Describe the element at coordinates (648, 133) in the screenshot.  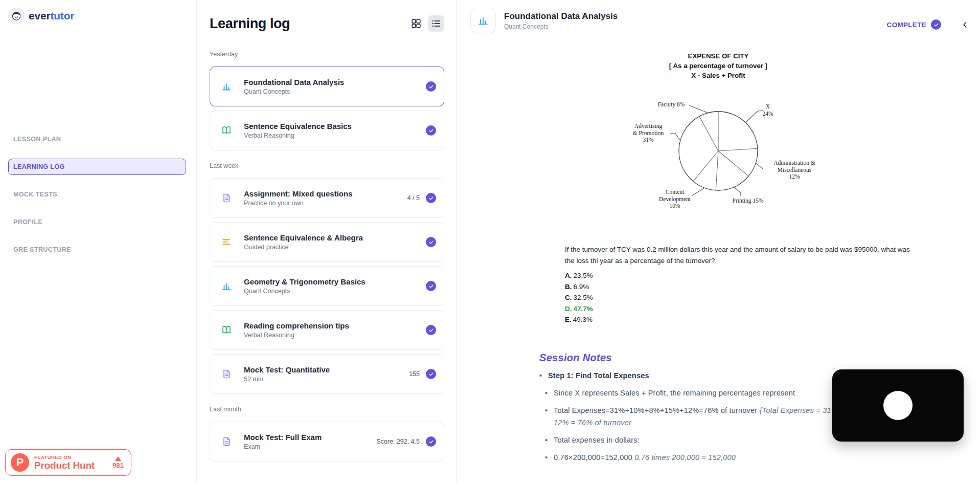
I see `pie-slice-label: Advertising & Promotion 31%` at that location.